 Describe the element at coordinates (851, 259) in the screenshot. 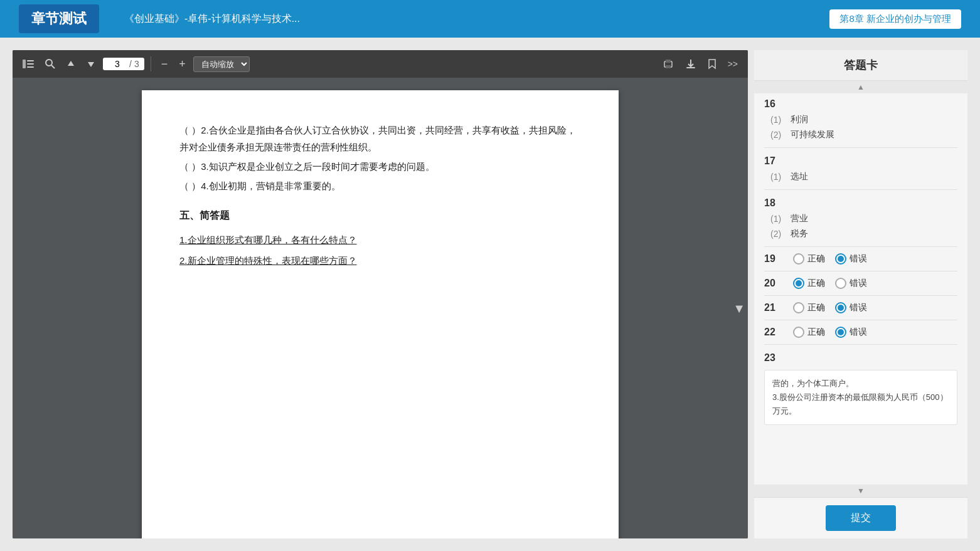

I see `answer-19-wrong-label: 错误` at that location.